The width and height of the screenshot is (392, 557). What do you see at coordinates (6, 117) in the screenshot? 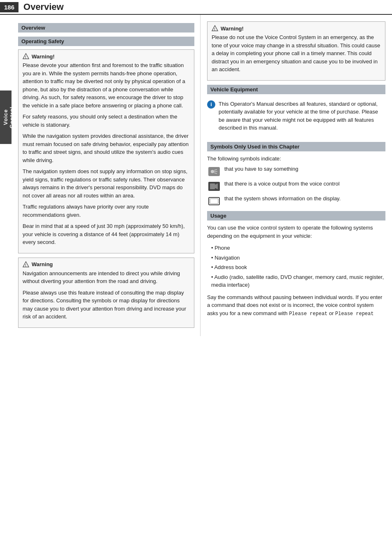
I see `side-label: Voice Control` at bounding box center [6, 117].